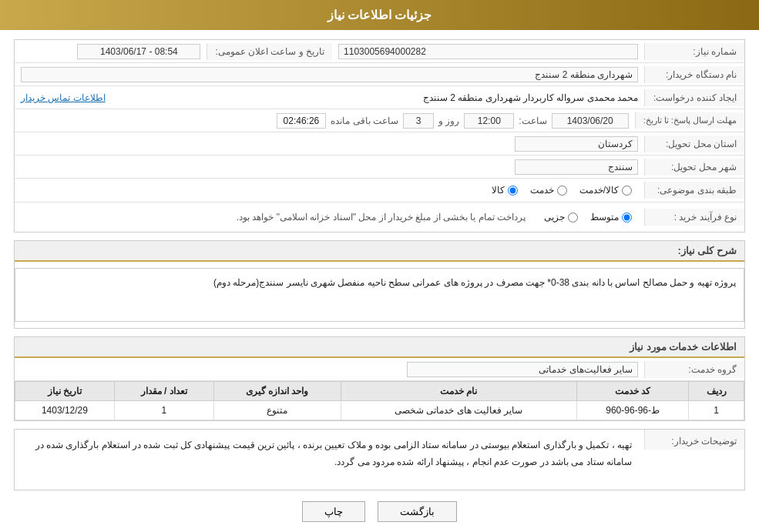 The height and width of the screenshot is (532, 759). I want to click on row-province: استان محل تحویل:, so click(379, 144).